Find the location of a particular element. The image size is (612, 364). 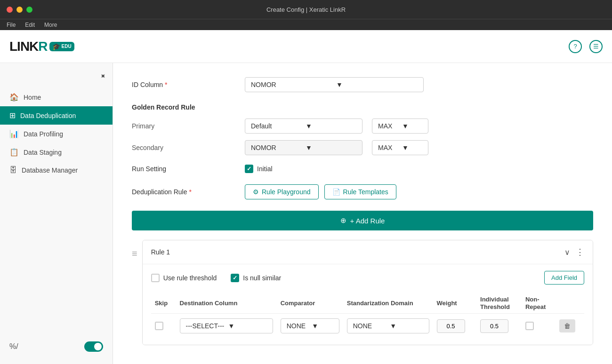

weight-cell is located at coordinates (455, 326).